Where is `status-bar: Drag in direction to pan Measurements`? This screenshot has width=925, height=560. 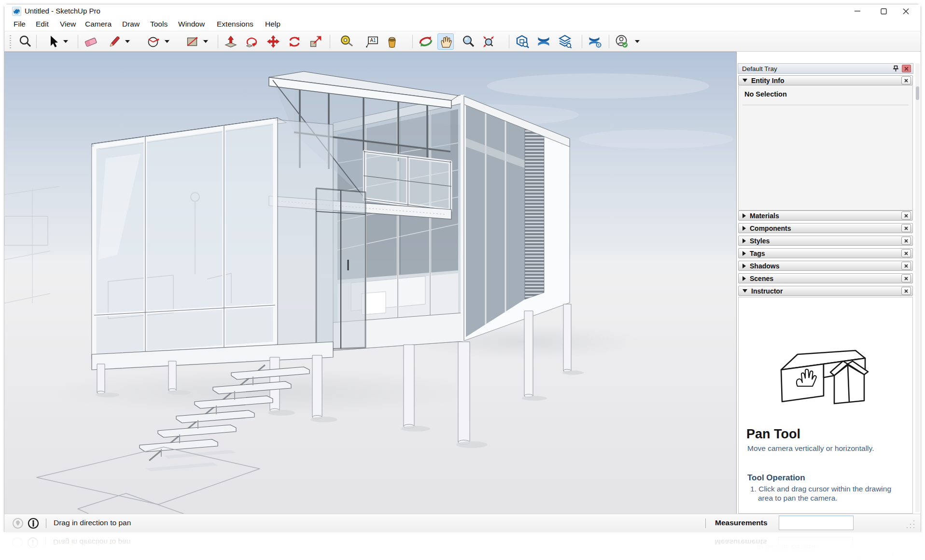
status-bar: Drag in direction to pan Measurements is located at coordinates (462, 523).